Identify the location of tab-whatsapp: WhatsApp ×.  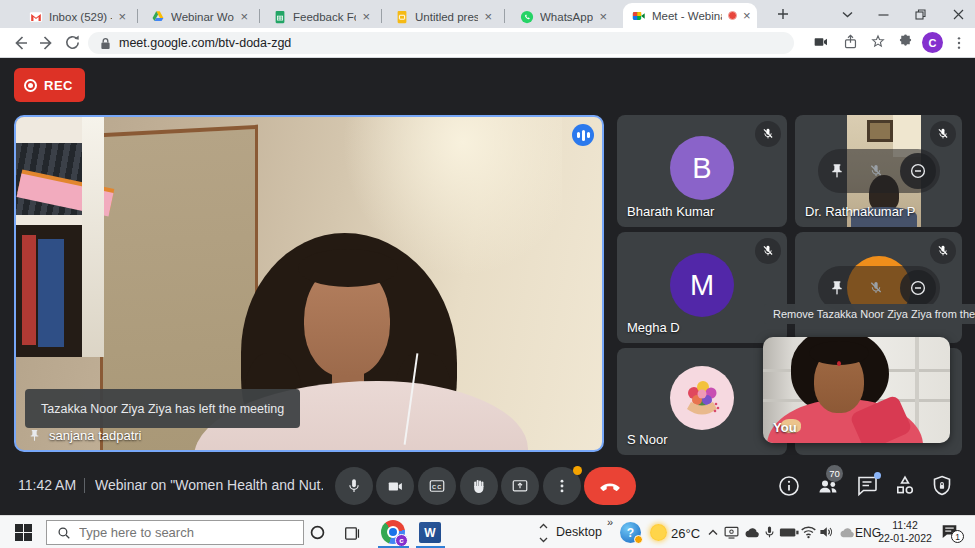
(562, 16).